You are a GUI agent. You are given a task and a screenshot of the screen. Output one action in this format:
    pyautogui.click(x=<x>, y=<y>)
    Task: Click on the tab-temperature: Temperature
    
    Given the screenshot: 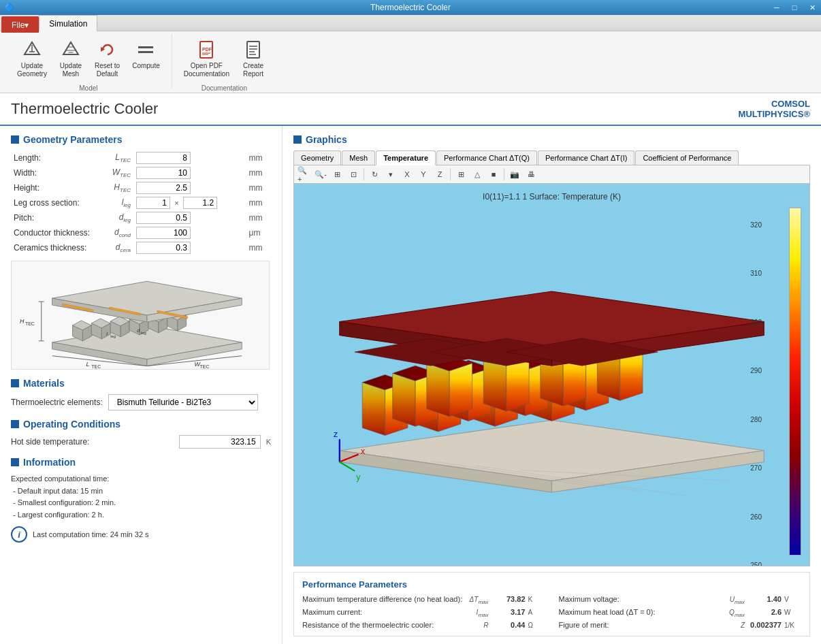 What is the action you would take?
    pyautogui.click(x=406, y=158)
    